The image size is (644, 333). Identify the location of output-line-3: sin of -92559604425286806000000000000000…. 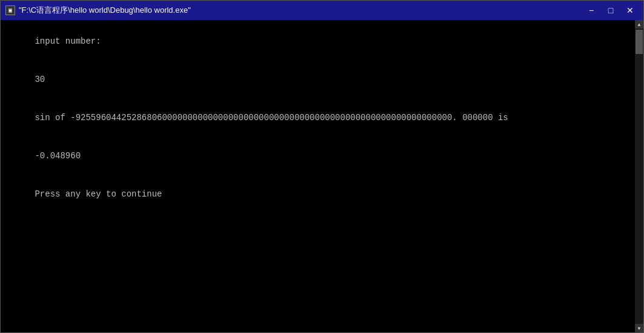
(271, 118).